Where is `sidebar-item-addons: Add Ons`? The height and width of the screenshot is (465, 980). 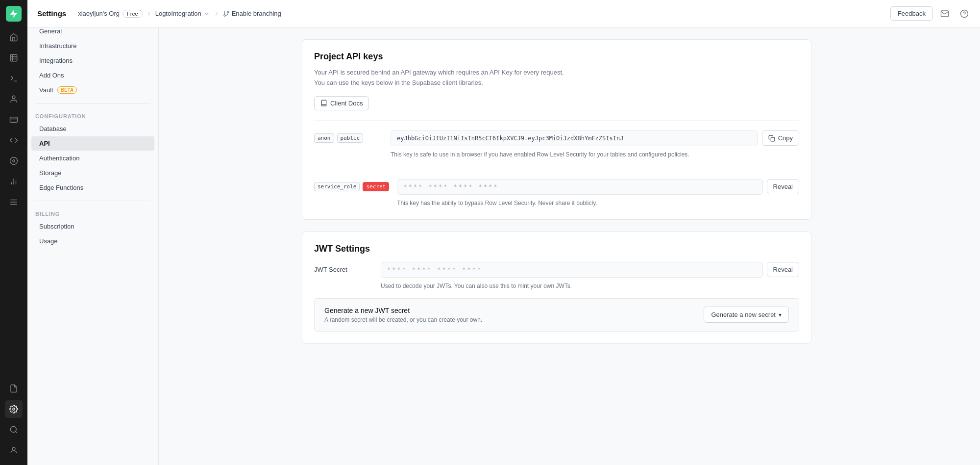
sidebar-item-addons: Add Ons is located at coordinates (93, 76).